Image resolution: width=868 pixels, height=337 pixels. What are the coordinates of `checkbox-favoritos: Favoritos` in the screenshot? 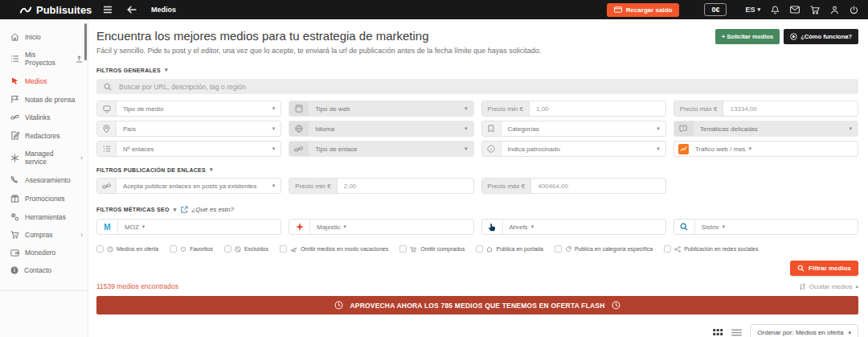 It's located at (191, 249).